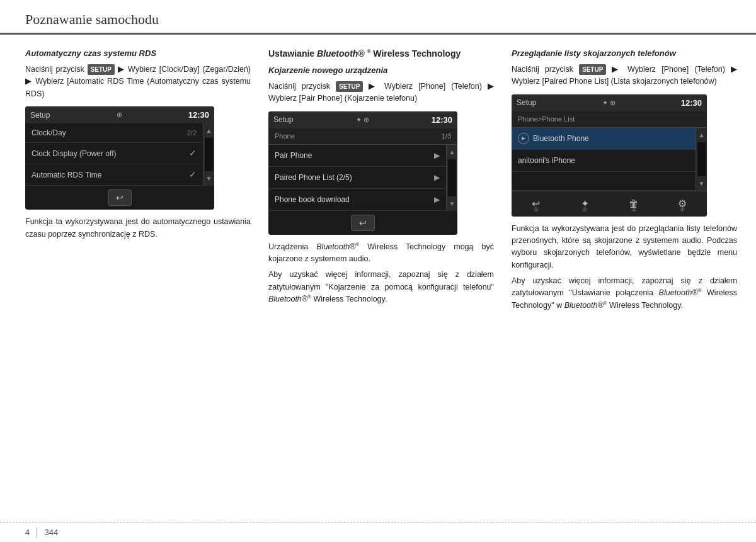 This screenshot has width=756, height=542. Describe the element at coordinates (120, 115) in the screenshot. I see `screen1-icons: ⊕` at that location.